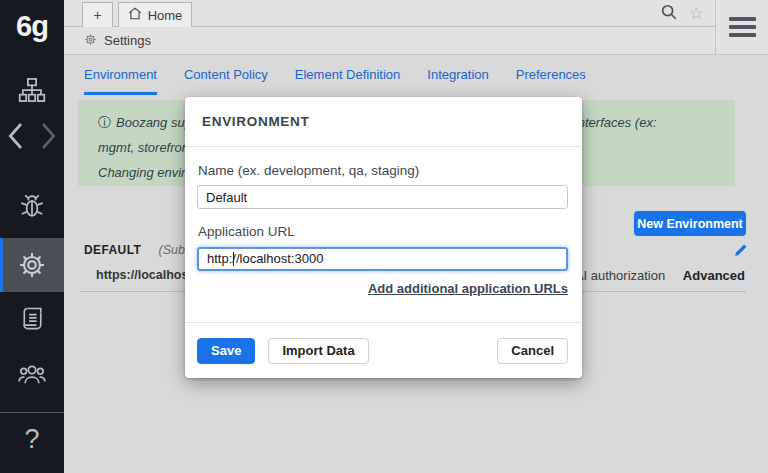 This screenshot has height=473, width=768. What do you see at coordinates (669, 14) in the screenshot?
I see `search-icon` at bounding box center [669, 14].